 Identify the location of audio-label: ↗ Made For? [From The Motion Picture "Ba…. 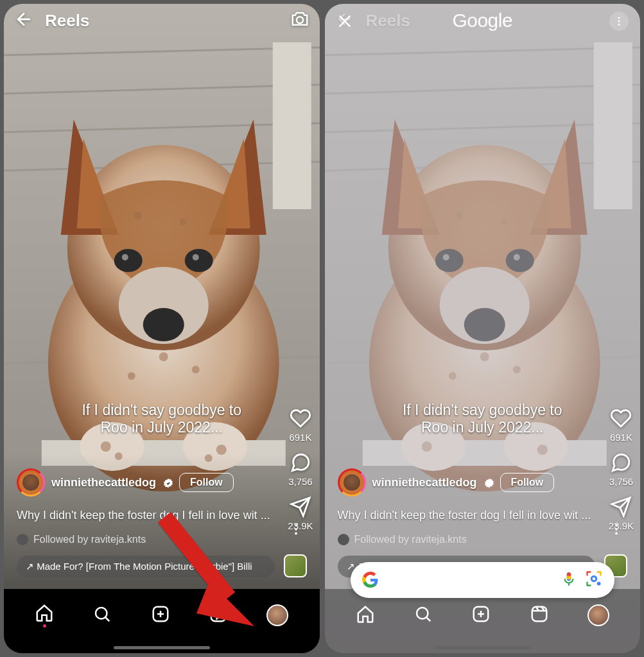
(139, 567).